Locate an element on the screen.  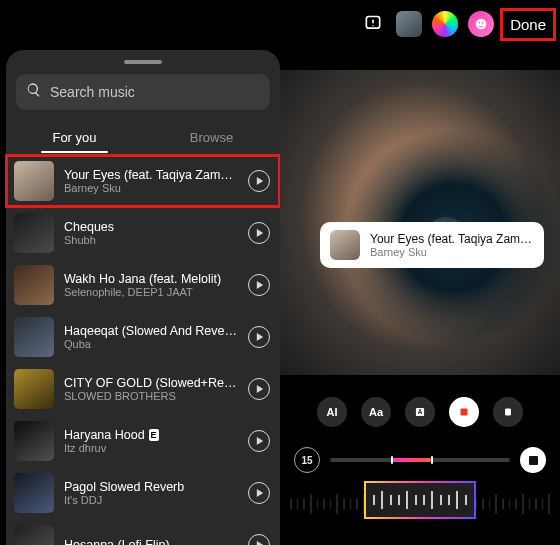
song-title: Wakh Ho Jana (feat. Melolit) is located at coordinates (151, 279).